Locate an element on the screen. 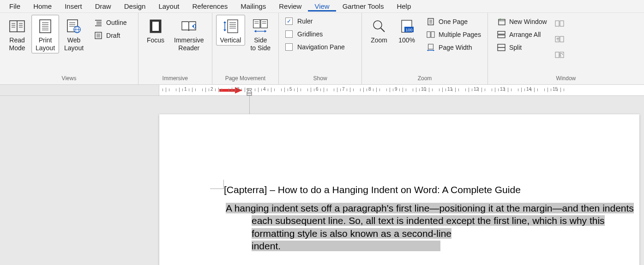 The image size is (644, 265). page-width-icon is located at coordinates (431, 47).